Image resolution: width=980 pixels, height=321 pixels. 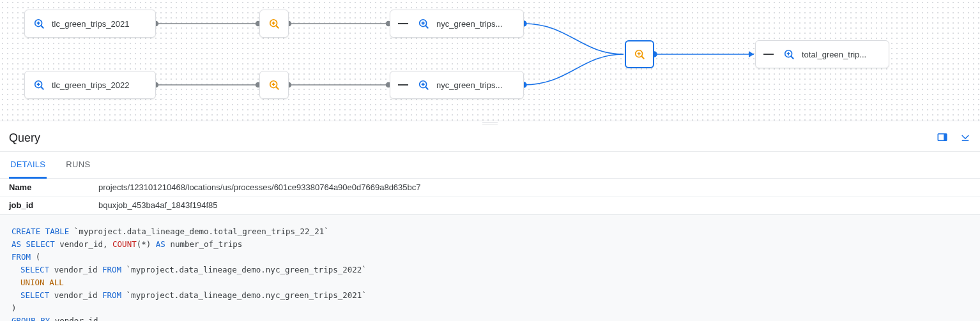 What do you see at coordinates (490, 197) in the screenshot?
I see `properties-table: Name projects/123101210468/locations/us/…` at bounding box center [490, 197].